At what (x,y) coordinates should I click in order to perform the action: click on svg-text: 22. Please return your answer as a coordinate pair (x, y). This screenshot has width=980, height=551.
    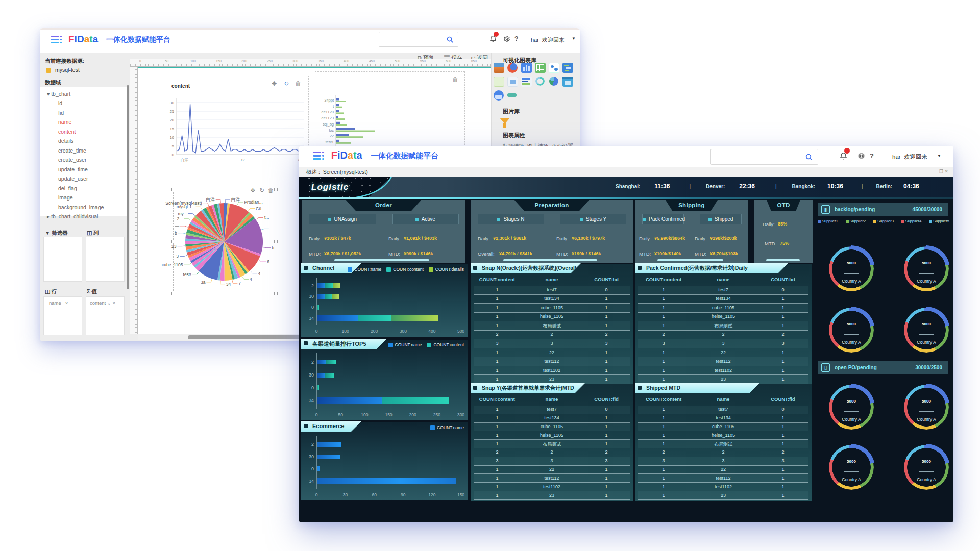
    Looking at the image, I should click on (332, 136).